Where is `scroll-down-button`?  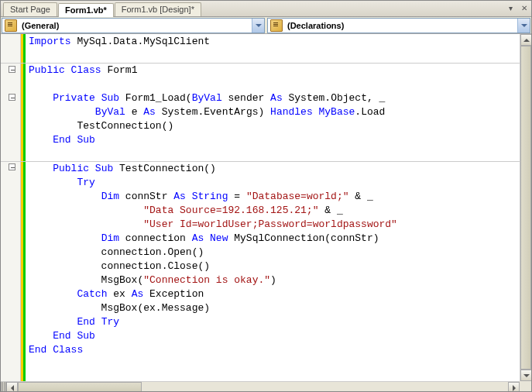
scroll-down-button is located at coordinates (527, 375).